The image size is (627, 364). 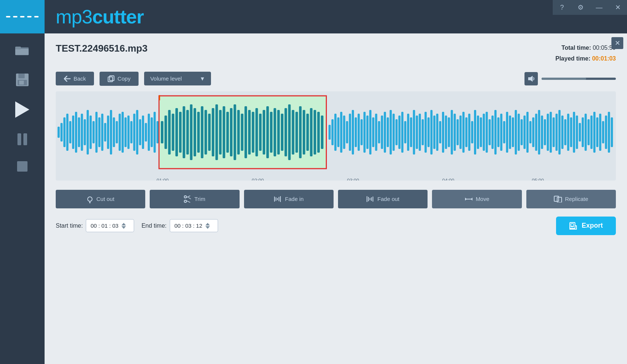 I want to click on played-time-value: 00:01:03, so click(x=604, y=59).